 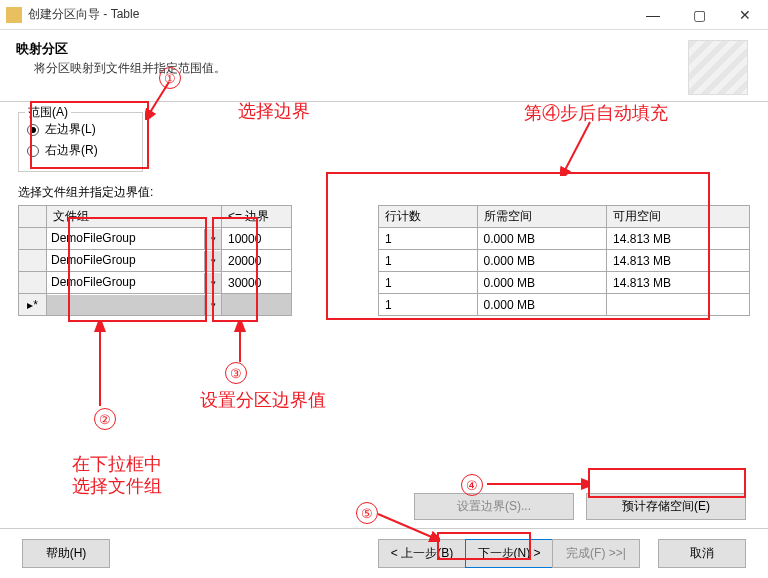 I want to click on section-label: 选择文件组并指定边界值:, so click(x=384, y=192).